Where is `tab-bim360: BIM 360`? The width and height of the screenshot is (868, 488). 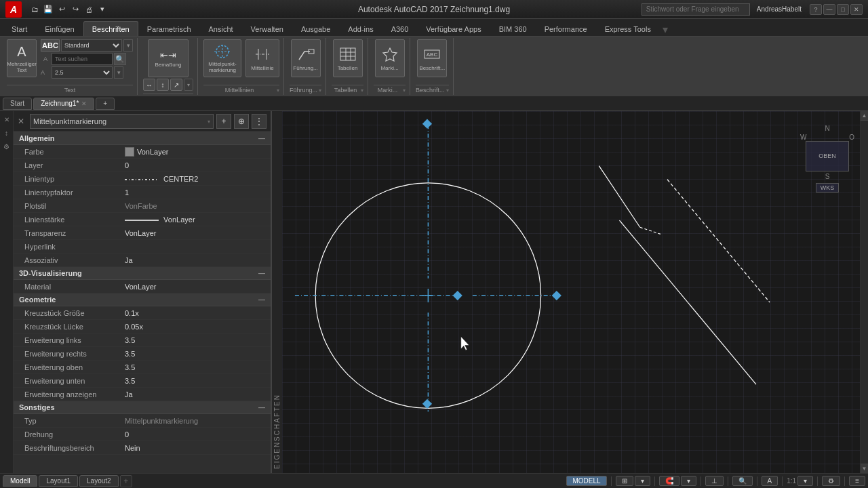
tab-bim360: BIM 360 is located at coordinates (513, 28).